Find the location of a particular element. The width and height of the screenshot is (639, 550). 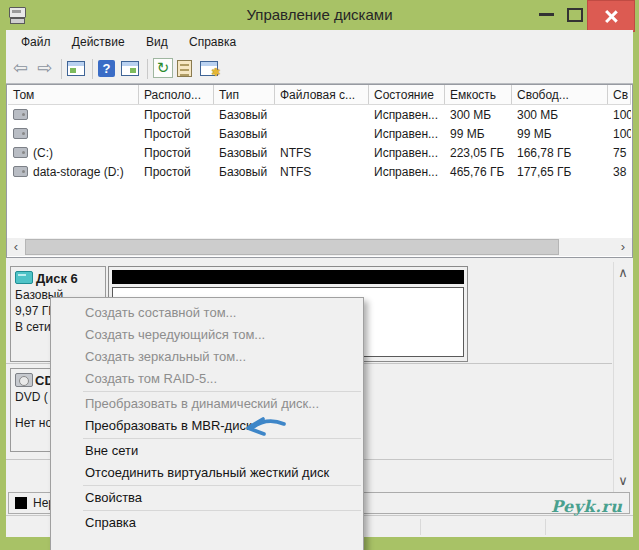

scroll-up-icon: ∧ is located at coordinates (623, 273).